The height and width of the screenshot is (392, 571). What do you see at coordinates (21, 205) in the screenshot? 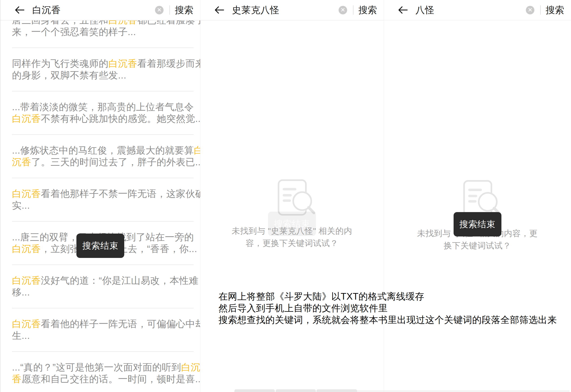
I see `result-text: 实...` at bounding box center [21, 205].